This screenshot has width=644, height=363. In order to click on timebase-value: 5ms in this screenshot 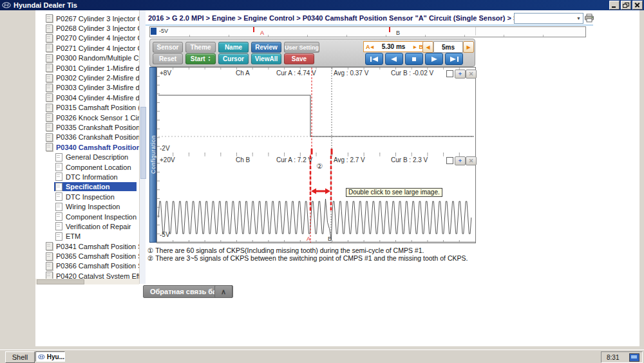, I will do `click(448, 47)`.